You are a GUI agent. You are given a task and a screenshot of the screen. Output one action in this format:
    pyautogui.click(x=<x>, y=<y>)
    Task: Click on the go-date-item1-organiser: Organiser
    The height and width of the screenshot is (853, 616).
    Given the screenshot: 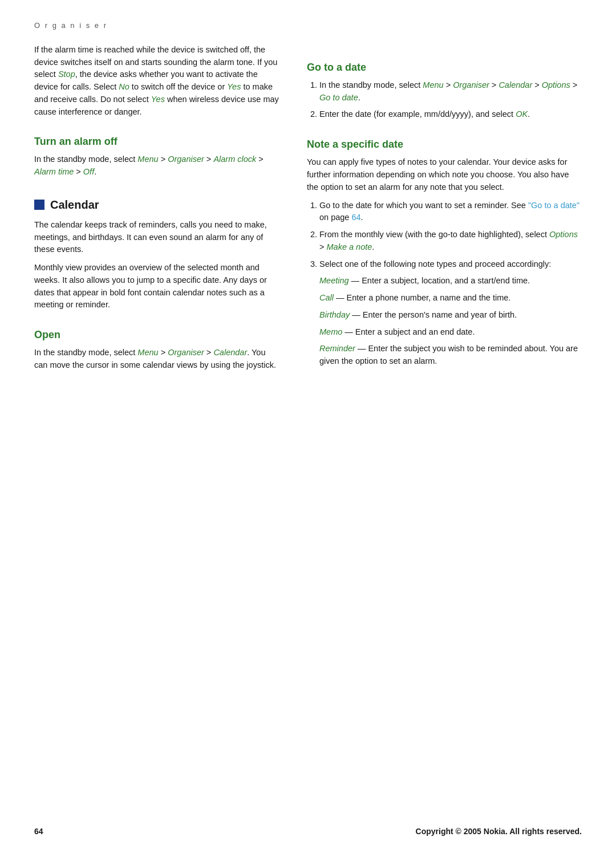 What is the action you would take?
    pyautogui.click(x=471, y=85)
    